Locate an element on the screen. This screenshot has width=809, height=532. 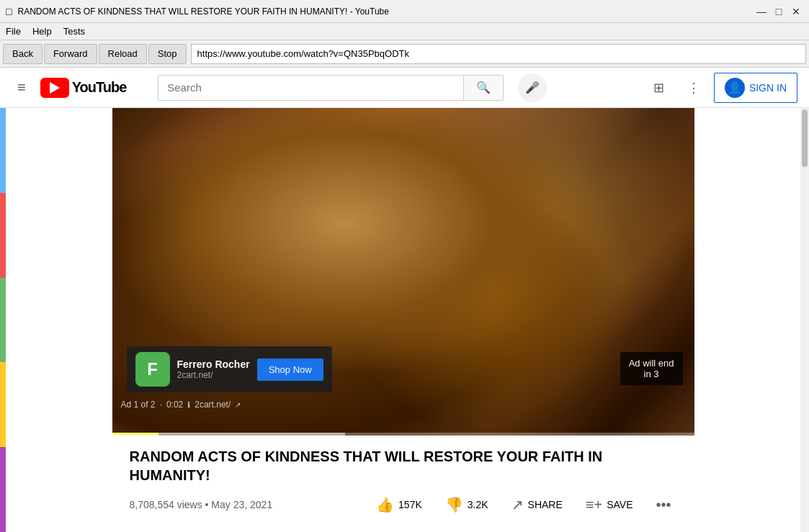
more-options-button: ⋮ is located at coordinates (694, 88).